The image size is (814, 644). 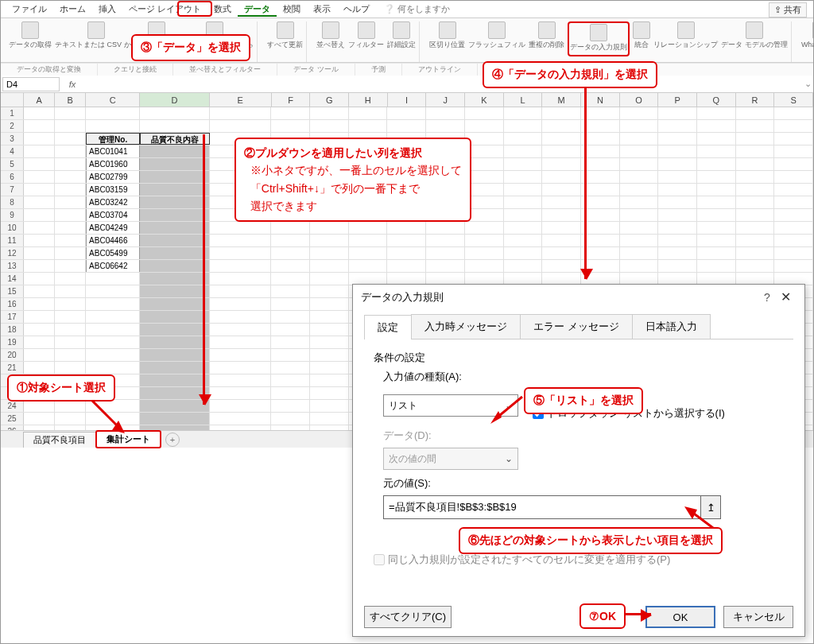 I want to click on dialog-tab-ime: 日本語入力, so click(x=671, y=326).